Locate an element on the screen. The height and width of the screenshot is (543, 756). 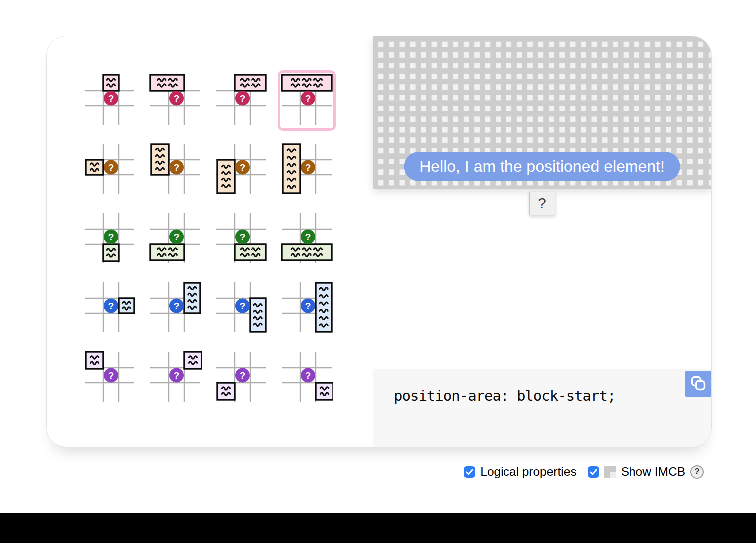
logical-properties-label: Logical properties is located at coordinates (528, 472).